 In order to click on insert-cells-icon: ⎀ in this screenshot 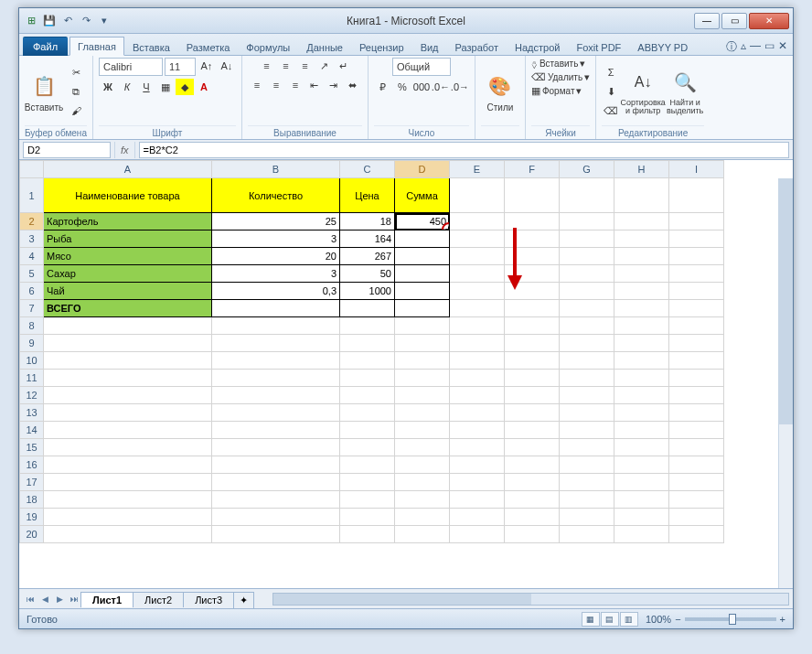, I will do `click(534, 64)`.